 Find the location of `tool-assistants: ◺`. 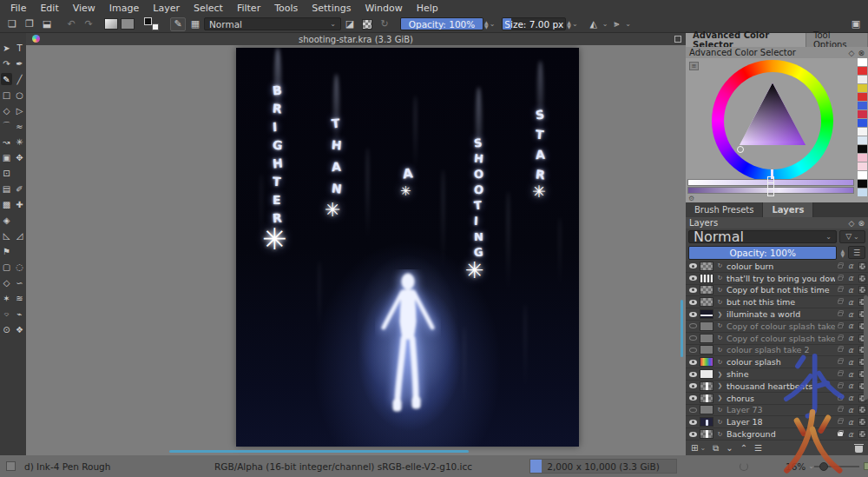

tool-assistants: ◺ is located at coordinates (7, 235).